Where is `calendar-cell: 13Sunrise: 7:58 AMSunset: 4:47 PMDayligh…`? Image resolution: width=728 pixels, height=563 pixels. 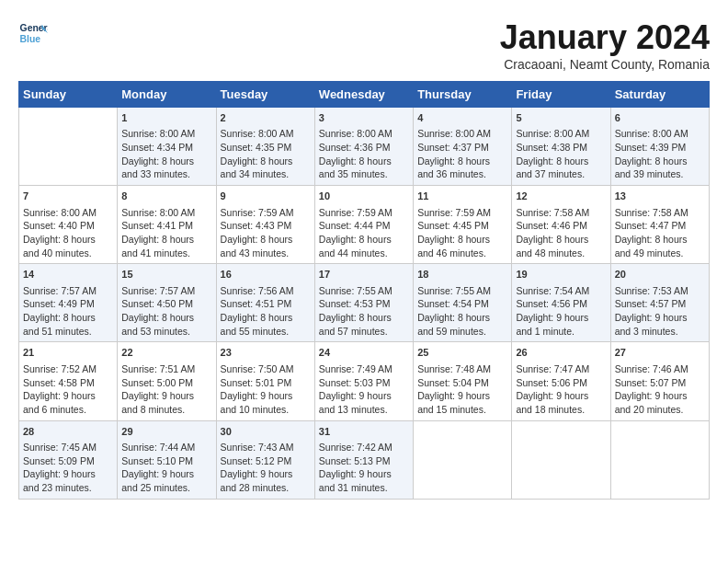
calendar-cell: 13Sunrise: 7:58 AMSunset: 4:47 PMDayligh… is located at coordinates (660, 224).